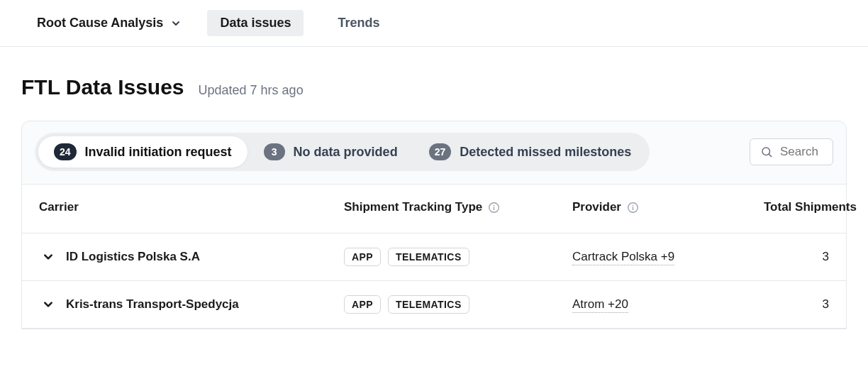 This screenshot has width=868, height=374. What do you see at coordinates (545, 152) in the screenshot?
I see `filter-label: Detected missed milestones` at bounding box center [545, 152].